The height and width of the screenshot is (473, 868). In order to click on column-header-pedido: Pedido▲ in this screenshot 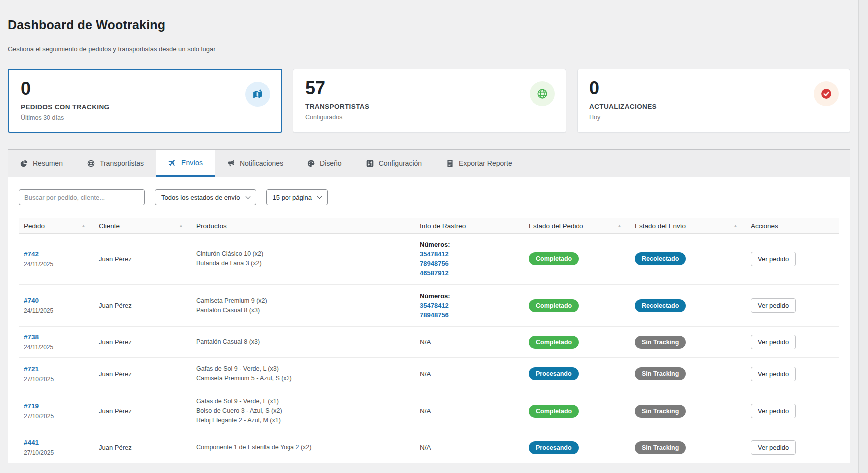, I will do `click(56, 226)`.